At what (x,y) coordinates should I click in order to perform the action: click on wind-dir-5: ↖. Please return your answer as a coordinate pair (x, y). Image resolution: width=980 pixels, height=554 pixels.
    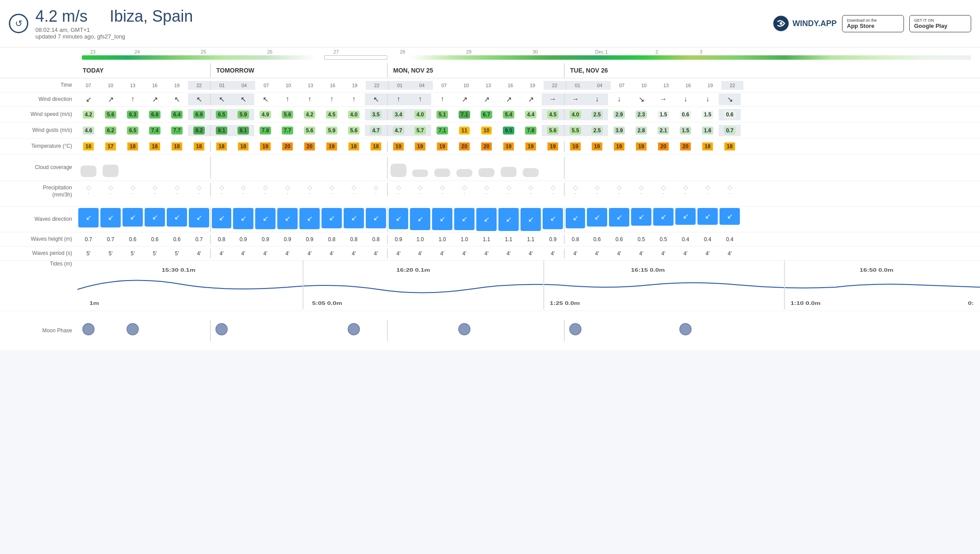
    Looking at the image, I should click on (199, 99).